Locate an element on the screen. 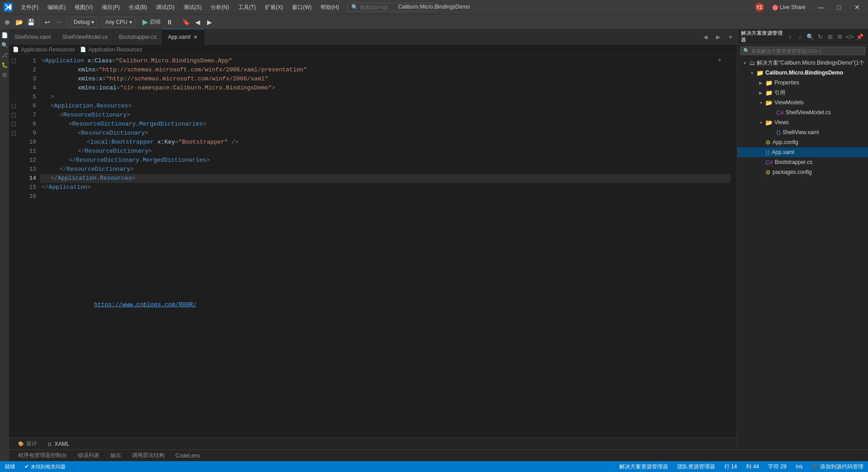 This screenshot has height=472, width=868. user-avatar: YZ is located at coordinates (760, 7).